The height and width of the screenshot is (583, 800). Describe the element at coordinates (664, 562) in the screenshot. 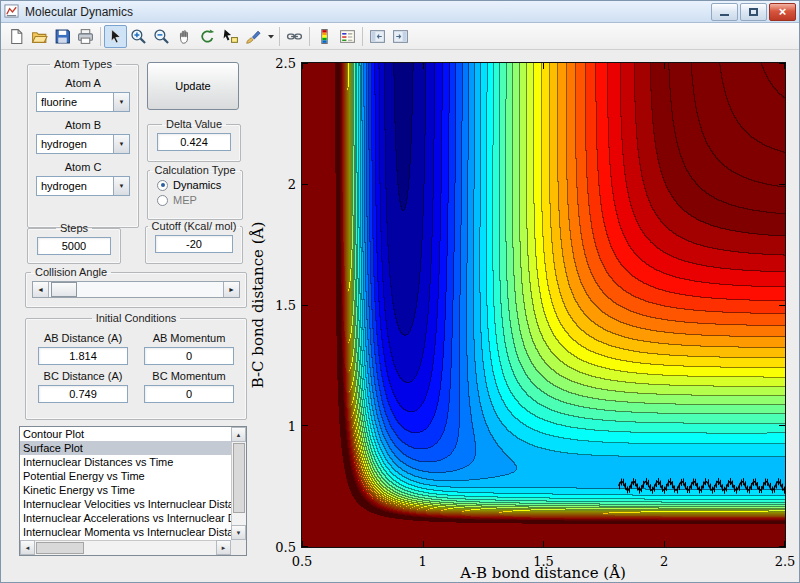

I see `x-tick-label: 2` at that location.